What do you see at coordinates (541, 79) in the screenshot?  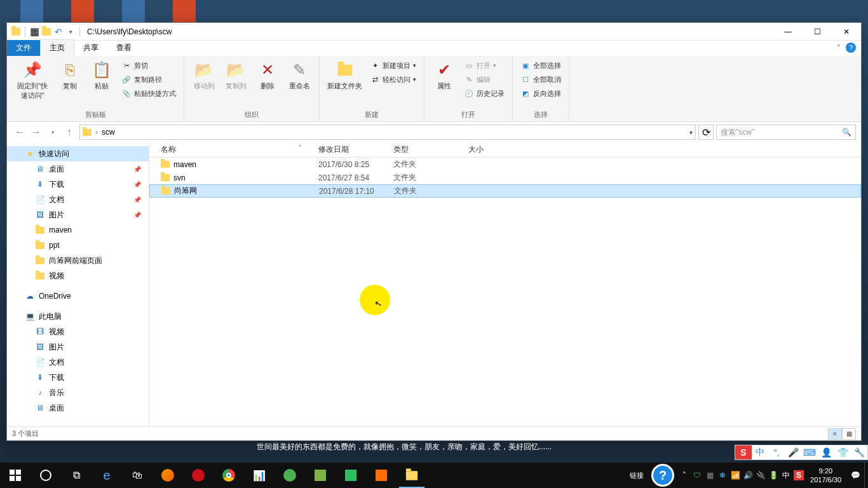 I see `select-none-button: ☐全部取消` at bounding box center [541, 79].